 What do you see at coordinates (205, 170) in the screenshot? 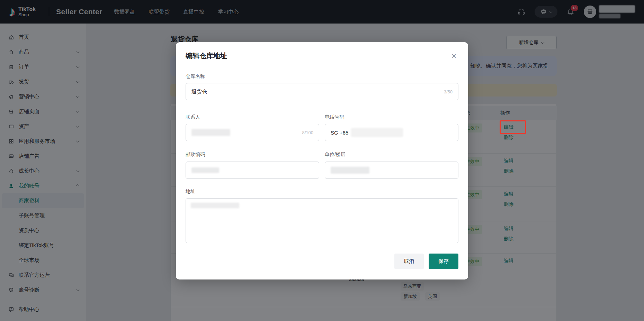
I see `postal-value-redacted` at bounding box center [205, 170].